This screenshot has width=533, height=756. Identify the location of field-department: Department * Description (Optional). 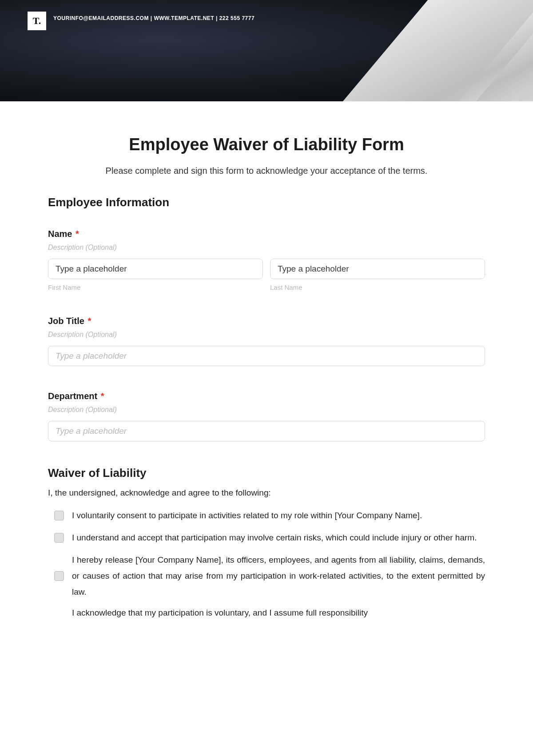
(266, 416).